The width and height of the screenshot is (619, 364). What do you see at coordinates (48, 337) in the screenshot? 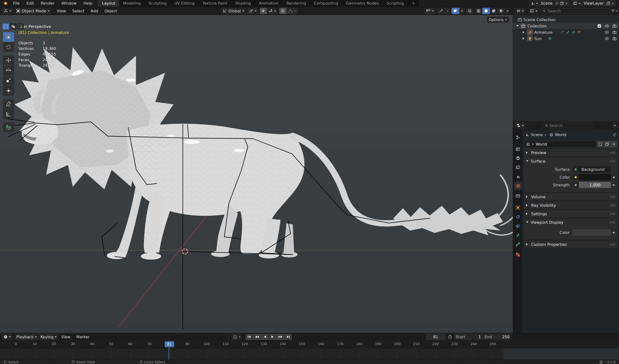
I see `keying-menu: Keying` at bounding box center [48, 337].